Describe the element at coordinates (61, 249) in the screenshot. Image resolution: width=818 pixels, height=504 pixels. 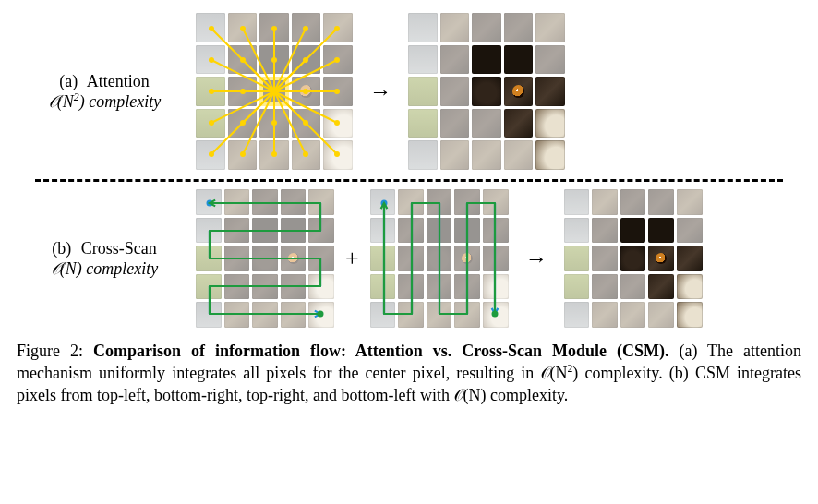
I see `row-b-tag: (b)` at that location.